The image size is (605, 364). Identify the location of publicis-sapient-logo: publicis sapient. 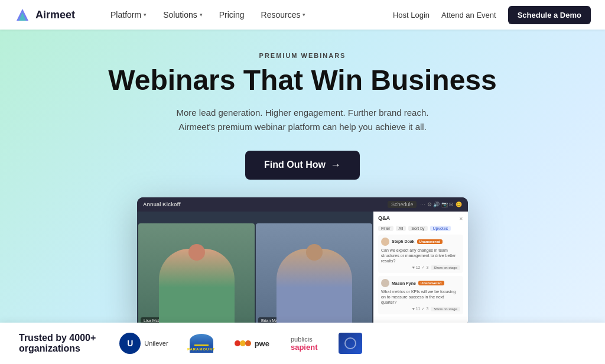
(304, 344).